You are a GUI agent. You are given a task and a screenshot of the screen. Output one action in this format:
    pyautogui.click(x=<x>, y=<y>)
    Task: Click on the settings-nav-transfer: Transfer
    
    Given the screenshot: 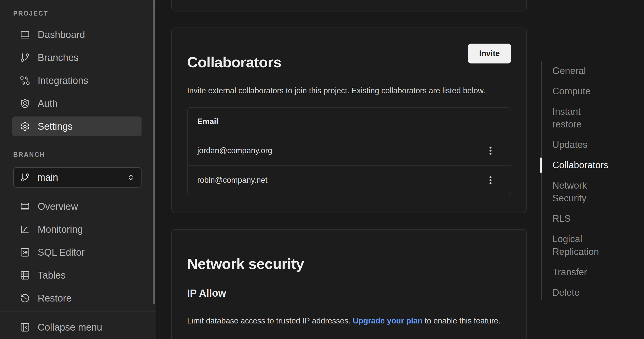 What is the action you would take?
    pyautogui.click(x=587, y=272)
    